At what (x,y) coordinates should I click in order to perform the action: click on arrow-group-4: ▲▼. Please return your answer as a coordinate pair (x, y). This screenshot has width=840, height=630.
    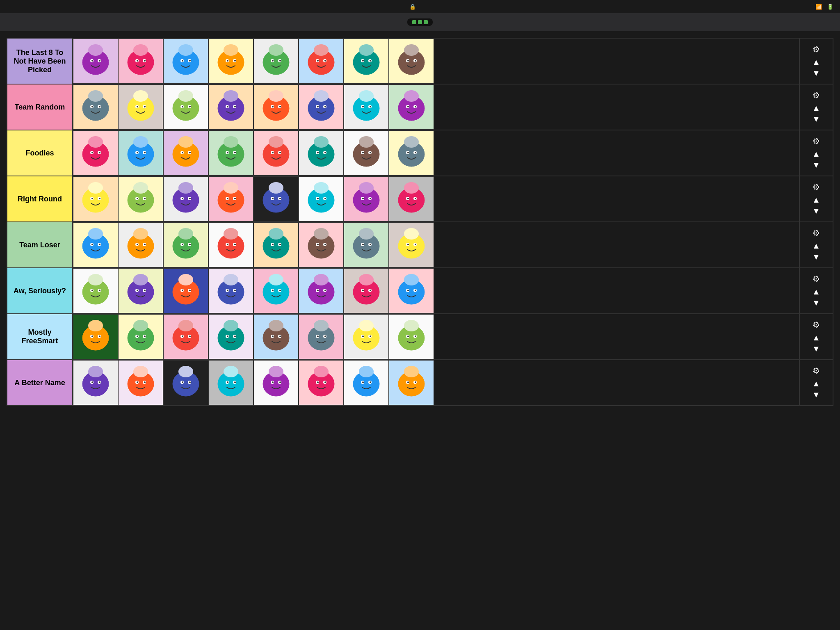
    Looking at the image, I should click on (816, 205).